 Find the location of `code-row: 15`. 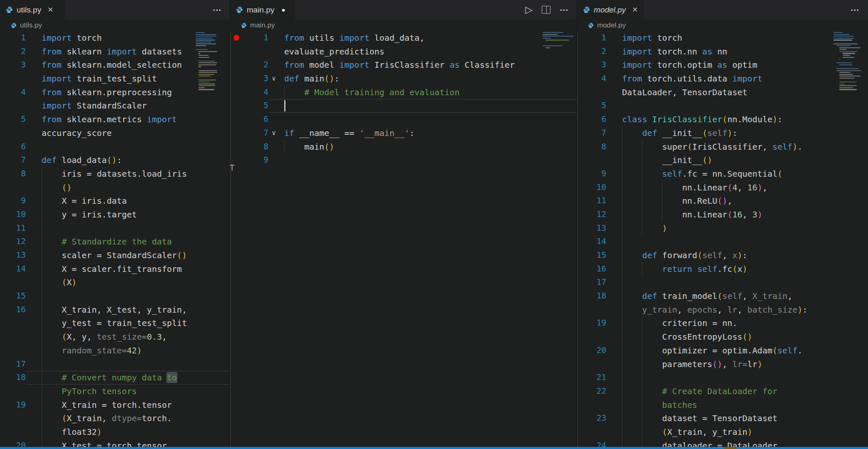

code-row: 15 is located at coordinates (115, 296).